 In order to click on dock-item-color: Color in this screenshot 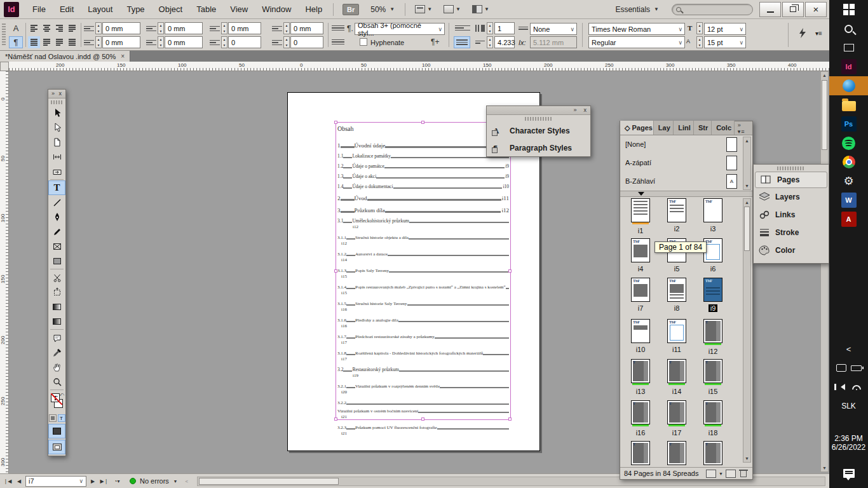, I will do `click(791, 250)`.